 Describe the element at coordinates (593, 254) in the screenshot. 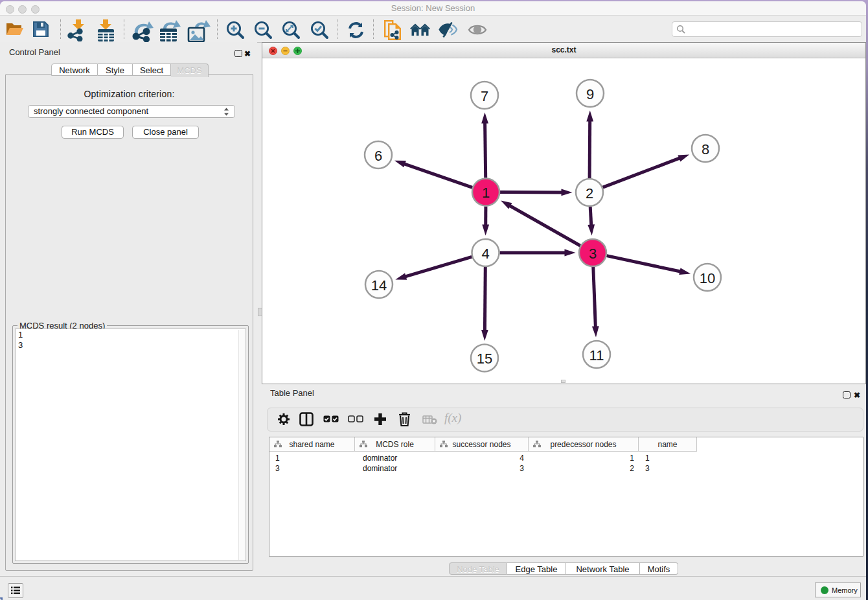

I see `svg-text: 3` at that location.